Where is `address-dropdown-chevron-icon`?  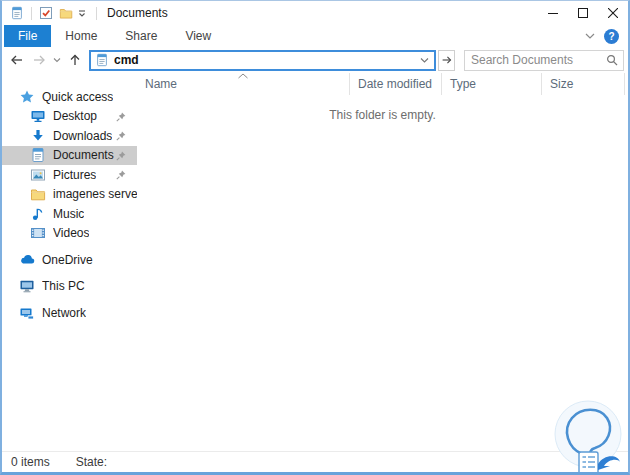 address-dropdown-chevron-icon is located at coordinates (424, 60).